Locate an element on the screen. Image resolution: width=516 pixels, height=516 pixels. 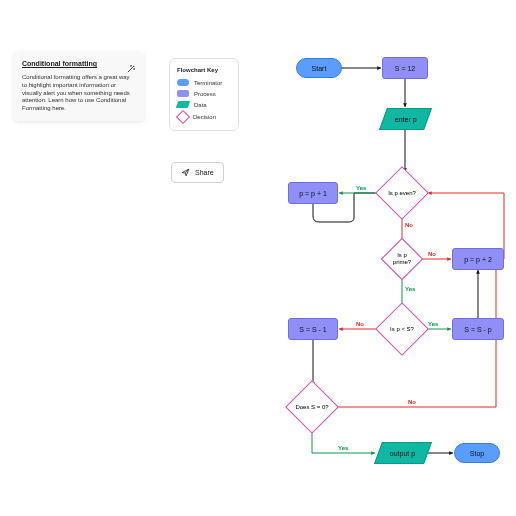
terminator-swatch is located at coordinates (183, 82).